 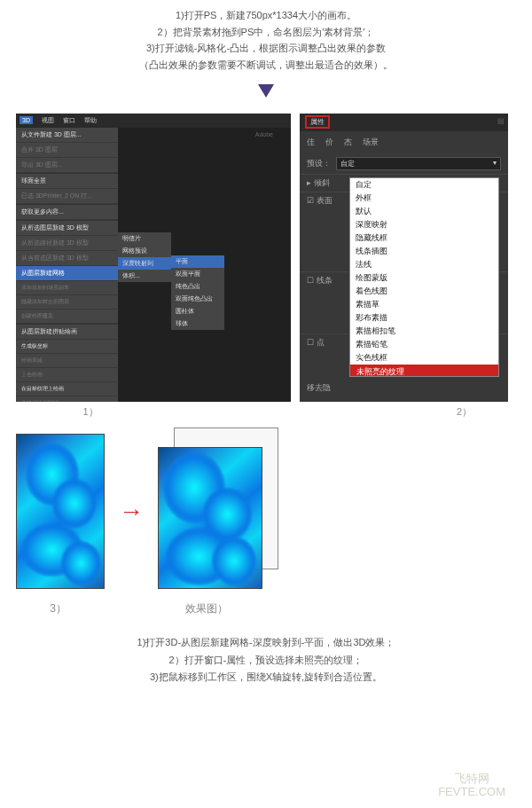 I want to click on prop-preset-label: 预设：, so click(x=319, y=163).